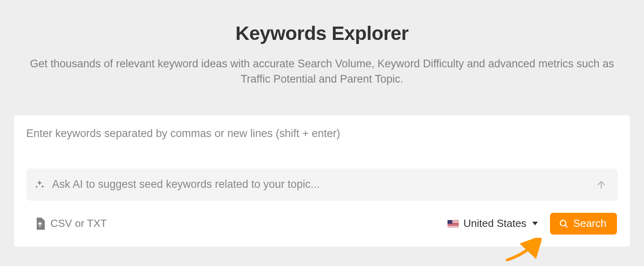 This screenshot has height=266, width=644. What do you see at coordinates (583, 224) in the screenshot?
I see `search-button: Search` at bounding box center [583, 224].